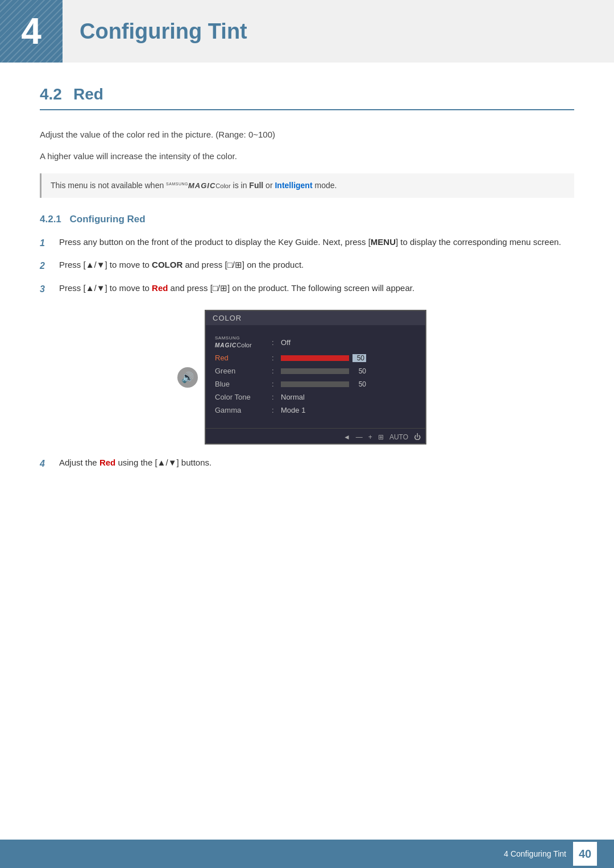  What do you see at coordinates (188, 377) in the screenshot?
I see `monitor-side-icon: 🔊` at bounding box center [188, 377].